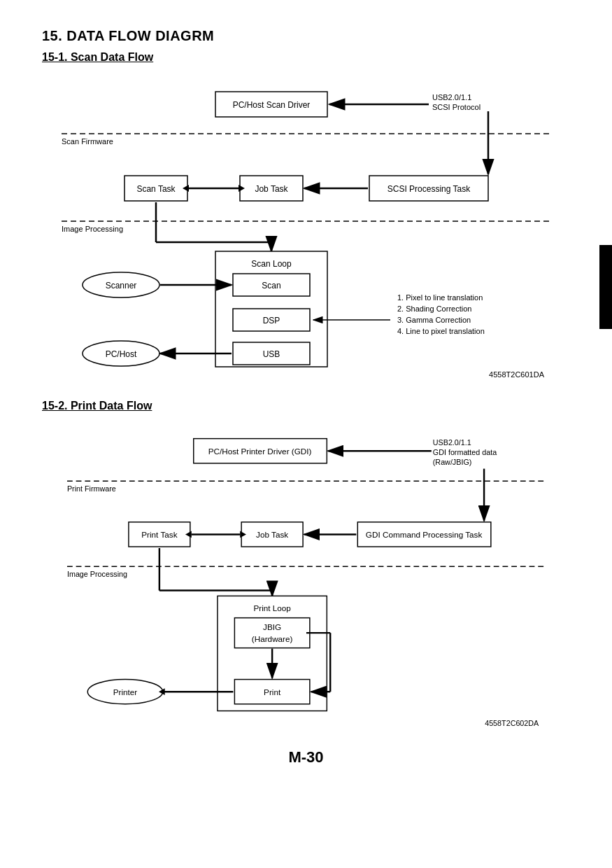 The width and height of the screenshot is (612, 868). Describe the element at coordinates (441, 331) in the screenshot. I see `svg-text: 4. Line to pixel translation` at that location.